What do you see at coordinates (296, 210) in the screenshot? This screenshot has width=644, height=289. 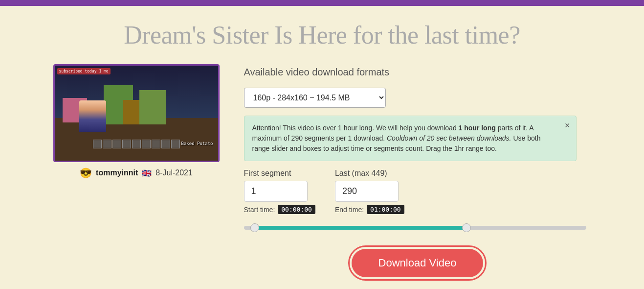 I see `start-time-badge: 00:00:00` at bounding box center [296, 210].